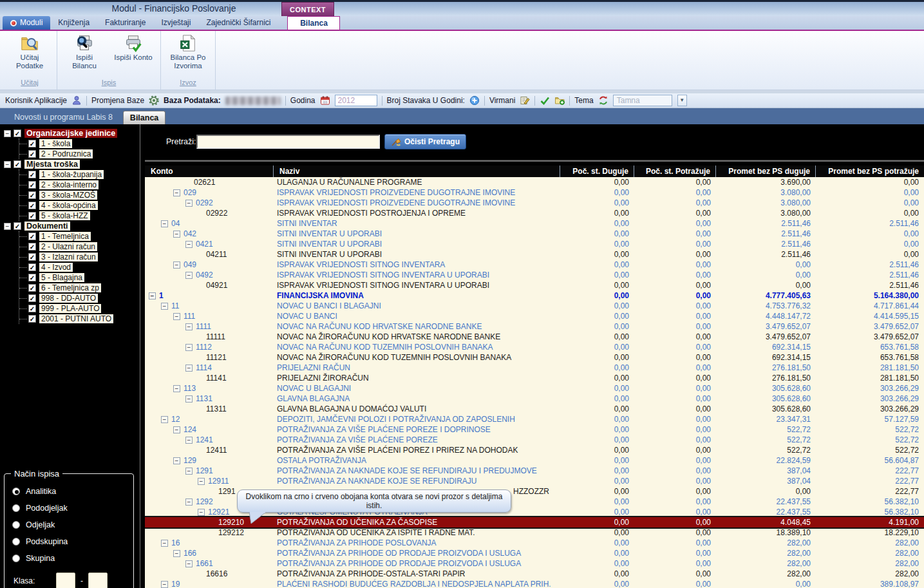  What do you see at coordinates (65, 236) in the screenshot?
I see `tree-item-label: 1 - Temeljnica` at bounding box center [65, 236].